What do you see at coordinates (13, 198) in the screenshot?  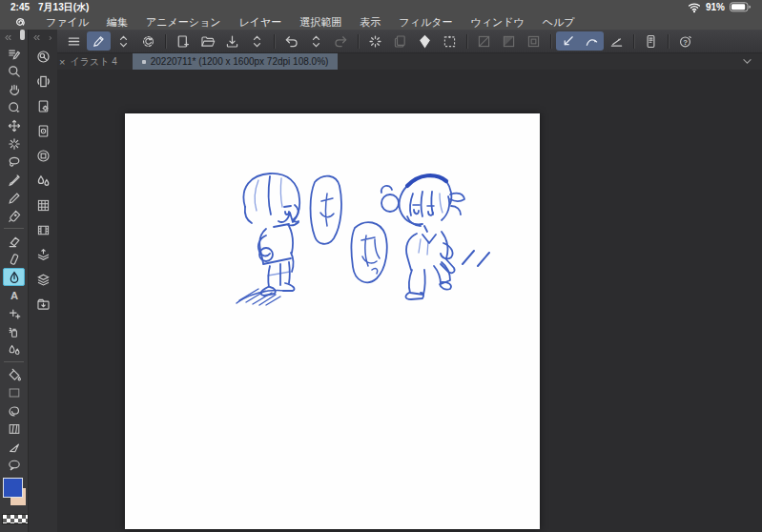 I see `tool-pencil` at bounding box center [13, 198].